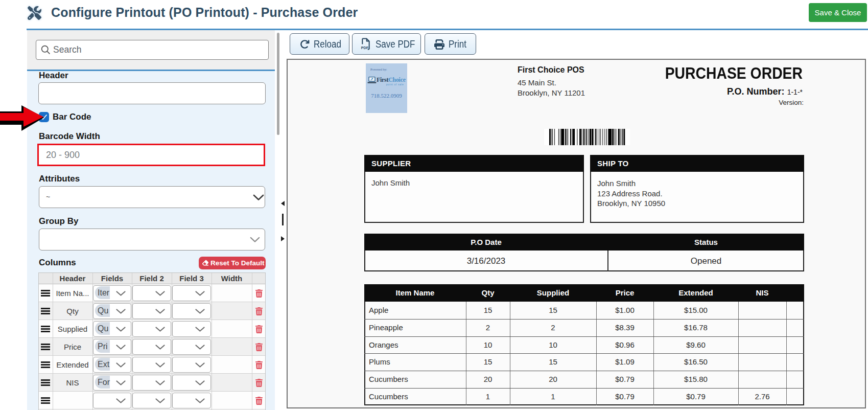 This screenshot has height=410, width=868. What do you see at coordinates (365, 48) in the screenshot?
I see `svg-text: PDF` at bounding box center [365, 48].